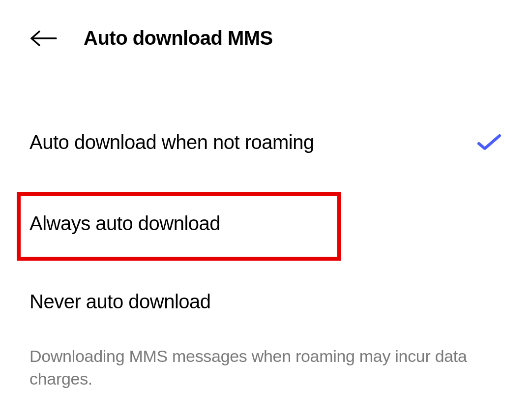 Image resolution: width=531 pixels, height=420 pixels. What do you see at coordinates (266, 360) in the screenshot?
I see `footer-disclaimer: Downloading MMS messages when roaming ma…` at bounding box center [266, 360].